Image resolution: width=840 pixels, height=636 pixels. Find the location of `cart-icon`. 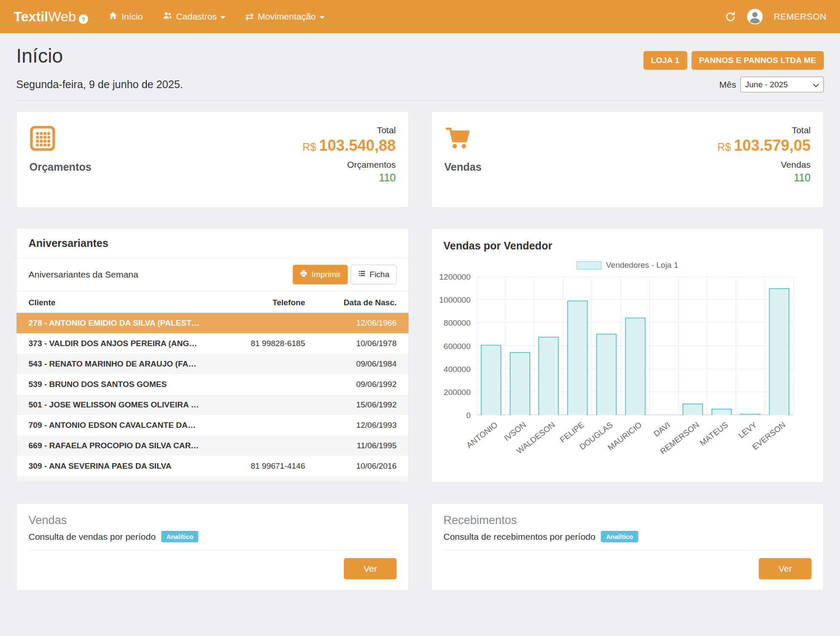

cart-icon is located at coordinates (457, 149).